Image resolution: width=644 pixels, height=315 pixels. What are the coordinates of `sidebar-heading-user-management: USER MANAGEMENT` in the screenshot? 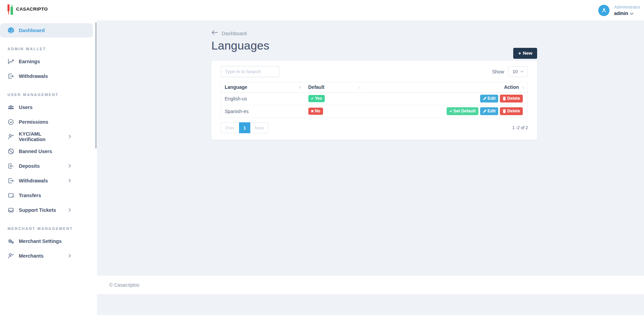 It's located at (52, 95).